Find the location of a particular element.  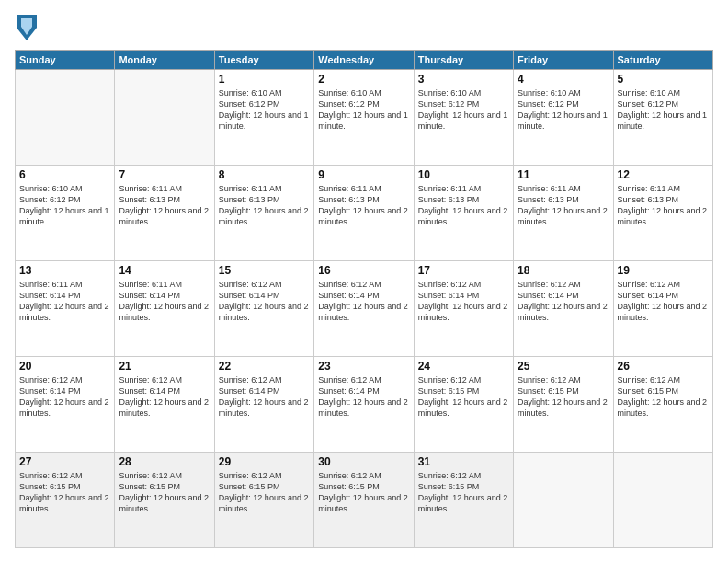

day-number: 19 is located at coordinates (664, 270).